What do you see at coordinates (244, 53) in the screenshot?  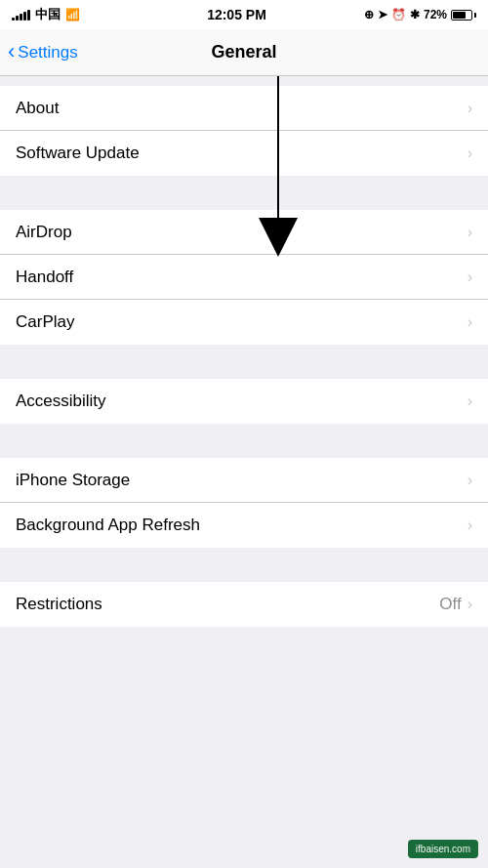 I see `nav-bar: ‹ Settings General` at bounding box center [244, 53].